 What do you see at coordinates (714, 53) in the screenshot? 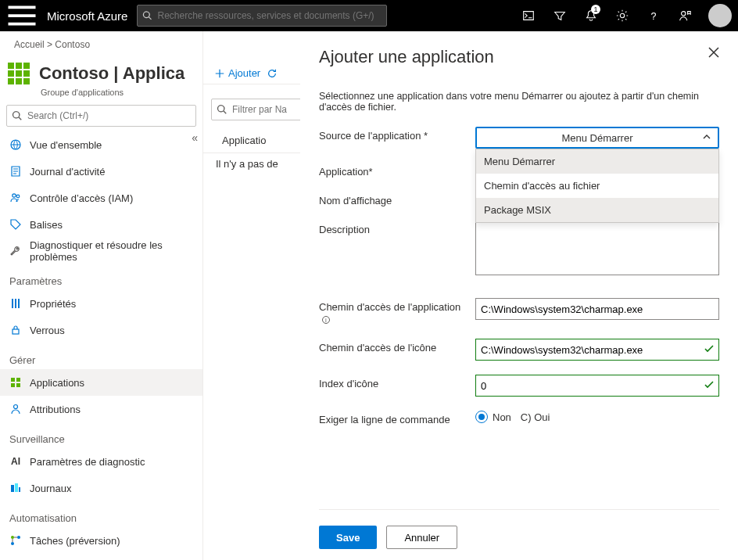
I see `close-panel-button` at bounding box center [714, 53].